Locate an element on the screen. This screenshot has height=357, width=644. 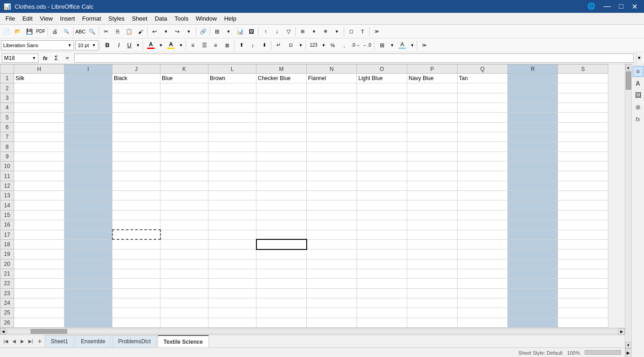
cell-J20 is located at coordinates (136, 264).